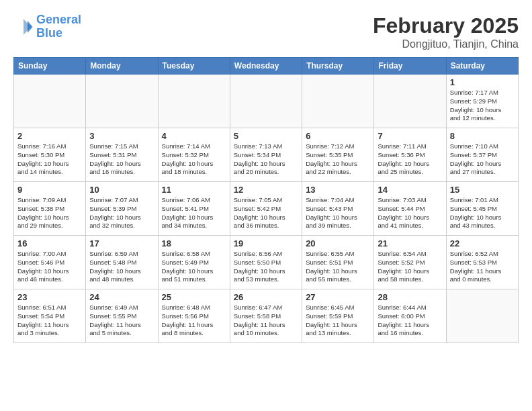  I want to click on col-friday: Friday, so click(410, 66).